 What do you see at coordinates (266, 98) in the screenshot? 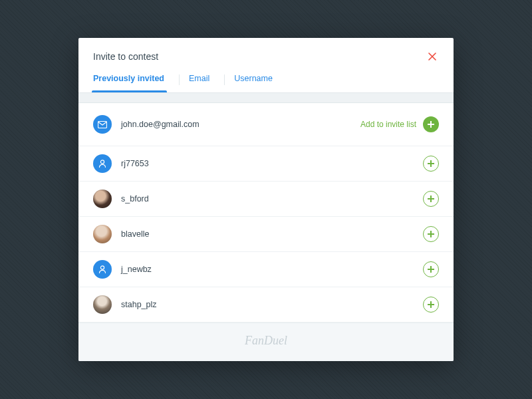
I see `toolbar-strip` at bounding box center [266, 98].